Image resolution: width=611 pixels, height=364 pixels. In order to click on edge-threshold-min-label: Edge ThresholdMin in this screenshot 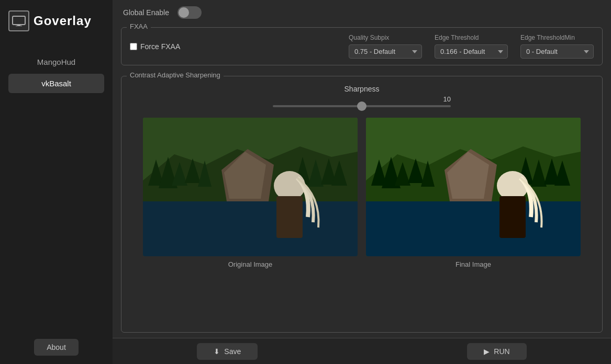, I will do `click(557, 38)`.